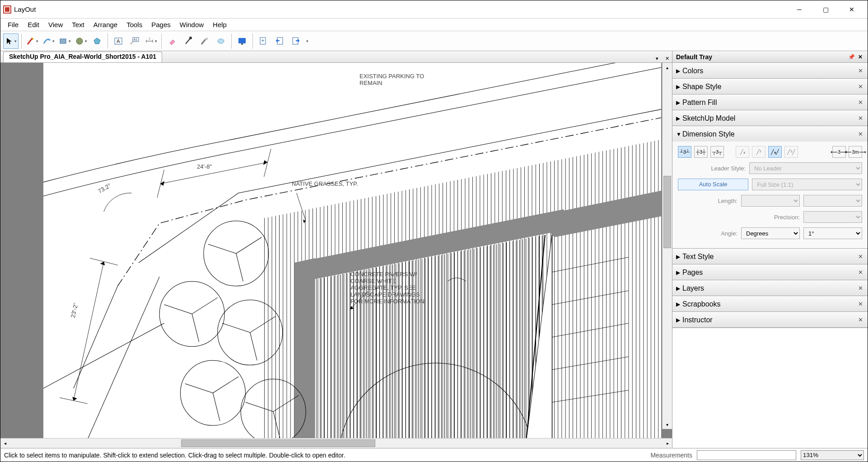  Describe the element at coordinates (770, 320) in the screenshot. I see `panel-instructor: ▶Instructor✕` at that location.